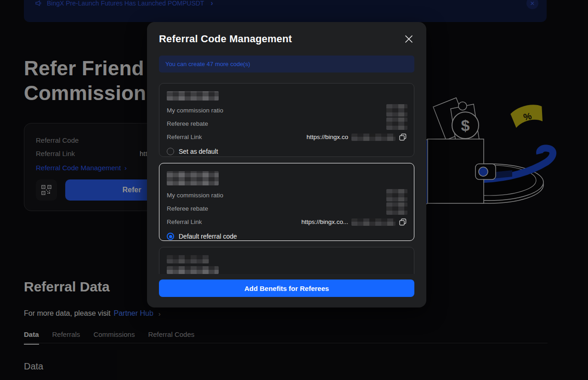  I want to click on default-referral-code-radio: Default referral code, so click(287, 236).